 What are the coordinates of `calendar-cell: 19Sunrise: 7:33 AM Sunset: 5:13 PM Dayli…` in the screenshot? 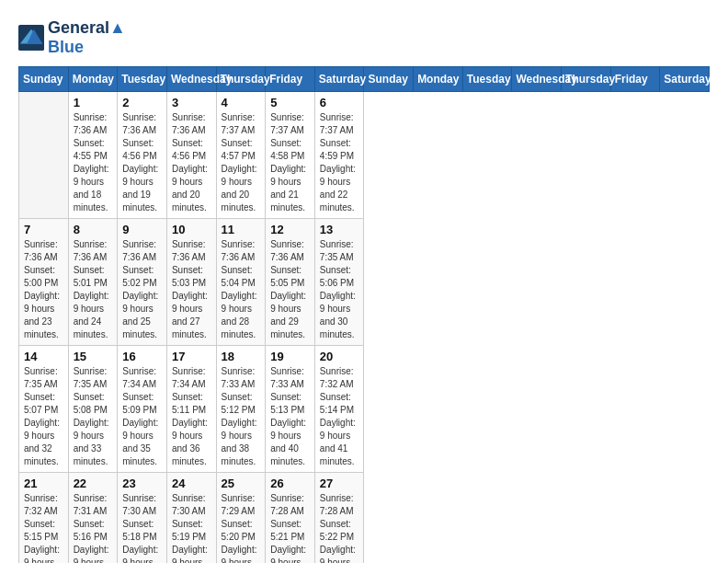 It's located at (290, 409).